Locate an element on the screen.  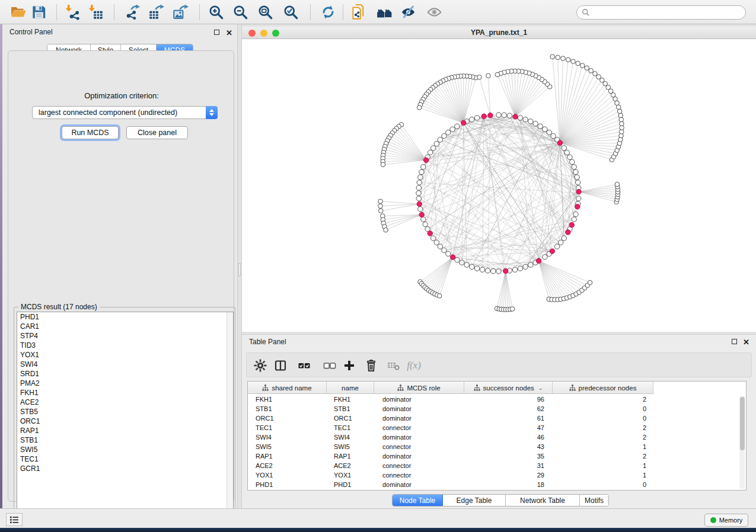
table-row: TEC1TEC1connector472 is located at coordinates (451, 428).